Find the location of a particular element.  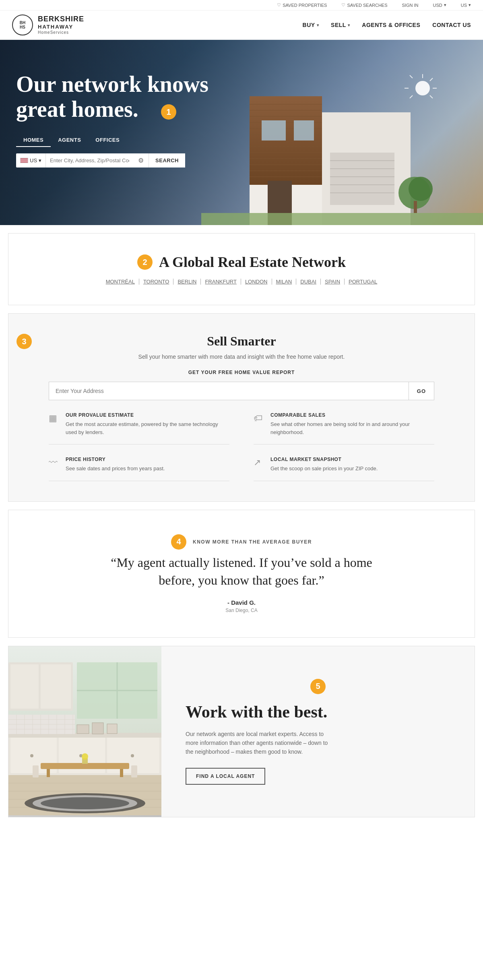

main-header: BH HS BERKSHIRE HATHAWAY HomeServices BU… is located at coordinates (242, 25).